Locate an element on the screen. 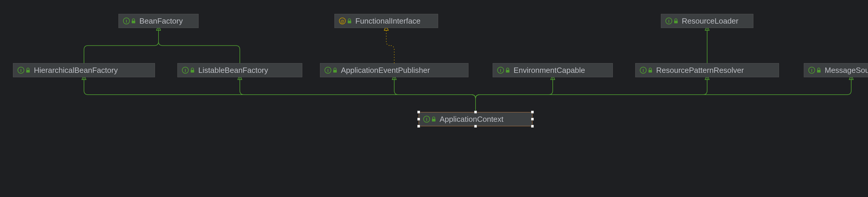 The width and height of the screenshot is (868, 197). node-functional-interface: @ FunctionalInterface is located at coordinates (386, 21).